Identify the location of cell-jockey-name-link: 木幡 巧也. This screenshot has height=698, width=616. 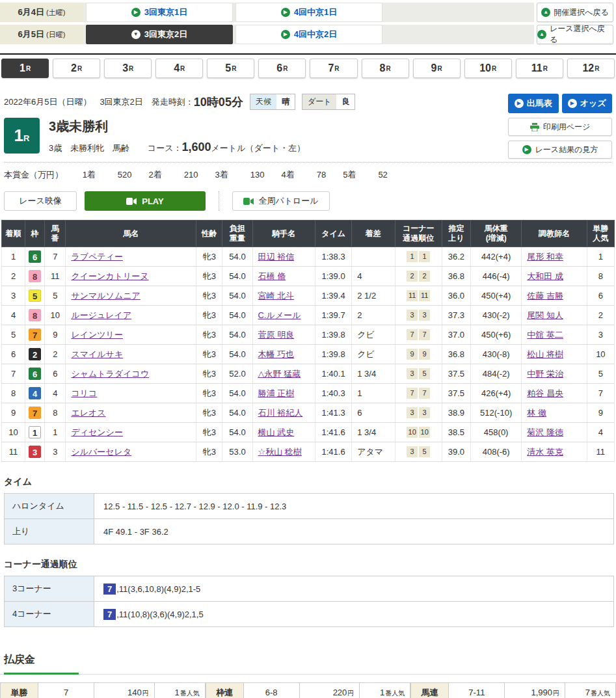
(276, 354).